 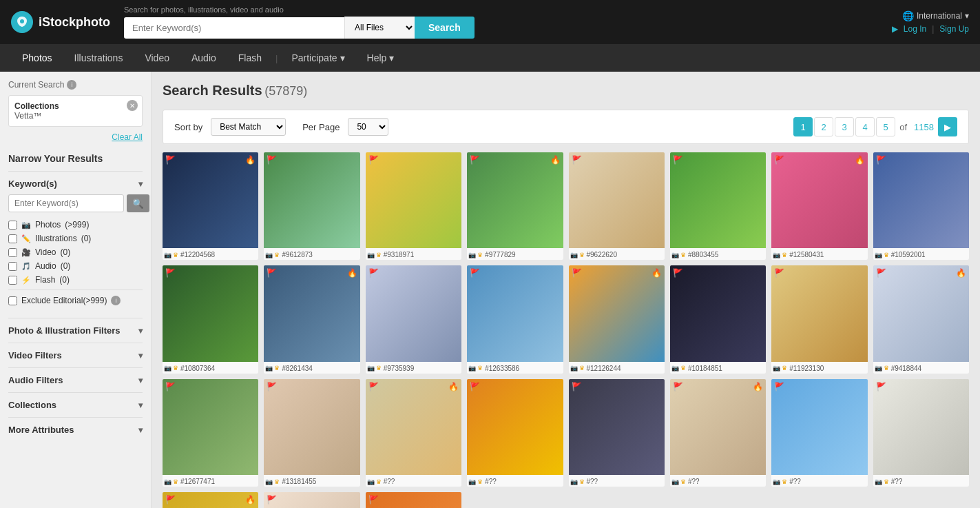 What do you see at coordinates (76, 137) in the screenshot?
I see `clear-all-button: Clear All` at bounding box center [76, 137].